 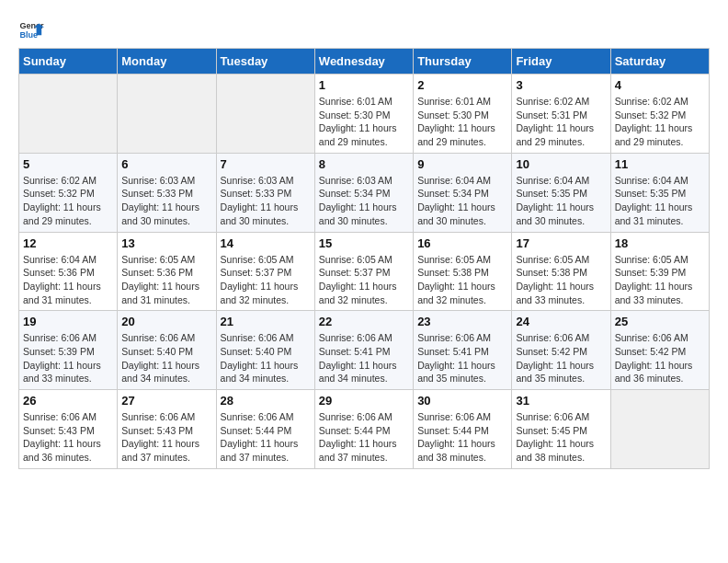 I want to click on cell-date-number: 11, so click(x=660, y=164).